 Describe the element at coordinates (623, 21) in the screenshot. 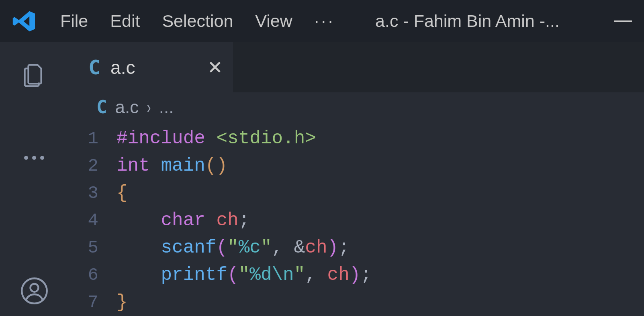

I see `window-minimize-button` at that location.